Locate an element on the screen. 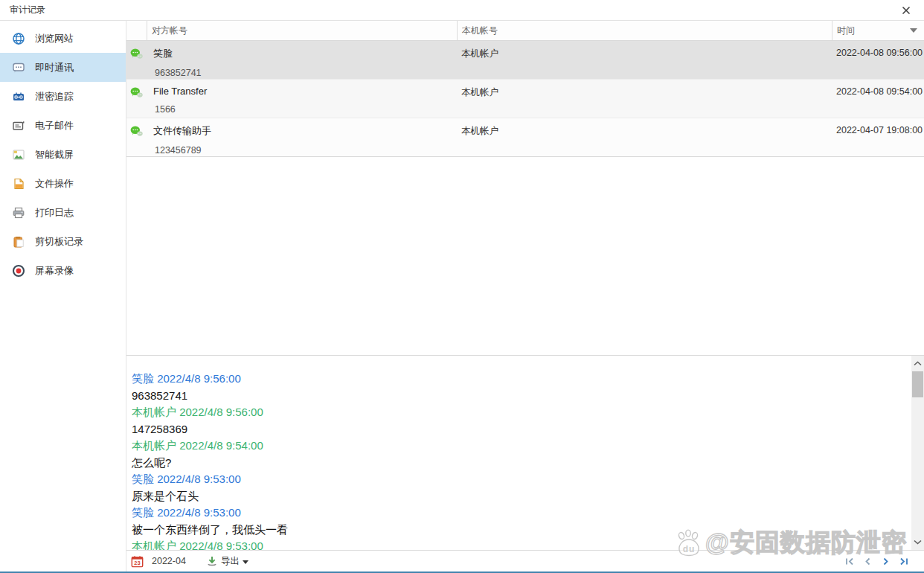 The image size is (924, 573). session-time: 2022-04-07 19:08:00 is located at coordinates (878, 137).